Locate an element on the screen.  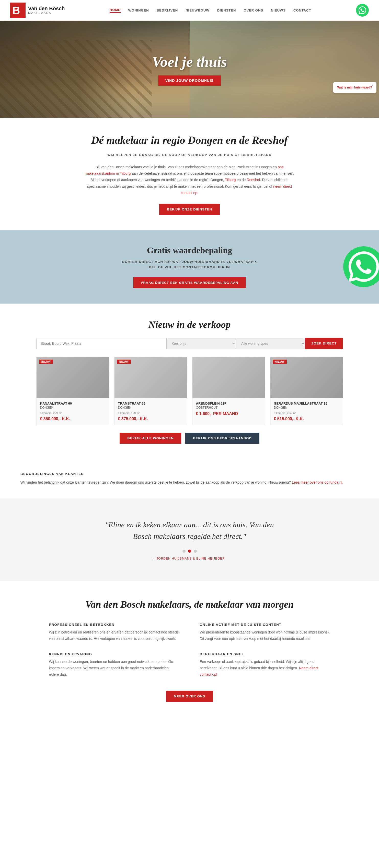
svg-text: B is located at coordinates (16, 10).